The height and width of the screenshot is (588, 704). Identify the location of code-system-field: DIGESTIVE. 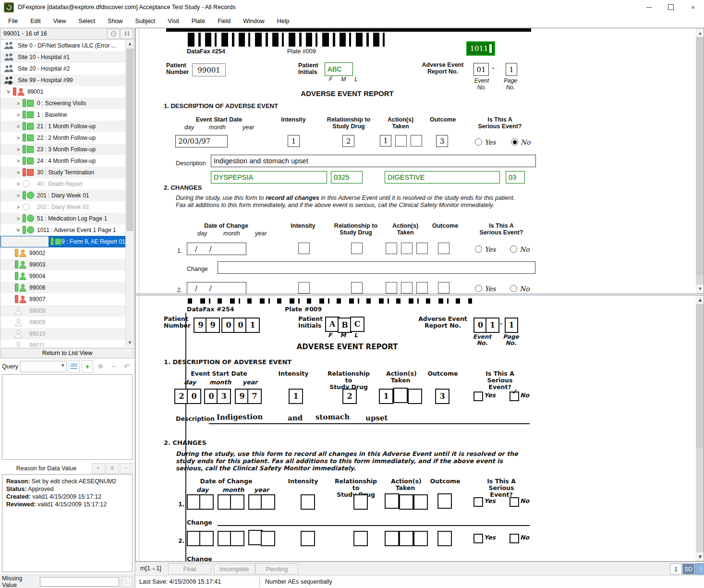
(442, 177).